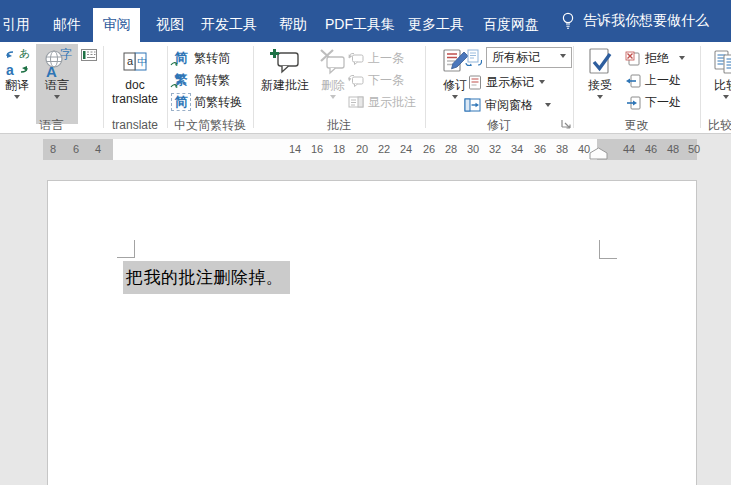 The width and height of the screenshot is (731, 485). Describe the element at coordinates (218, 102) in the screenshot. I see `simp-trad-convert-label: 简繁转换` at that location.